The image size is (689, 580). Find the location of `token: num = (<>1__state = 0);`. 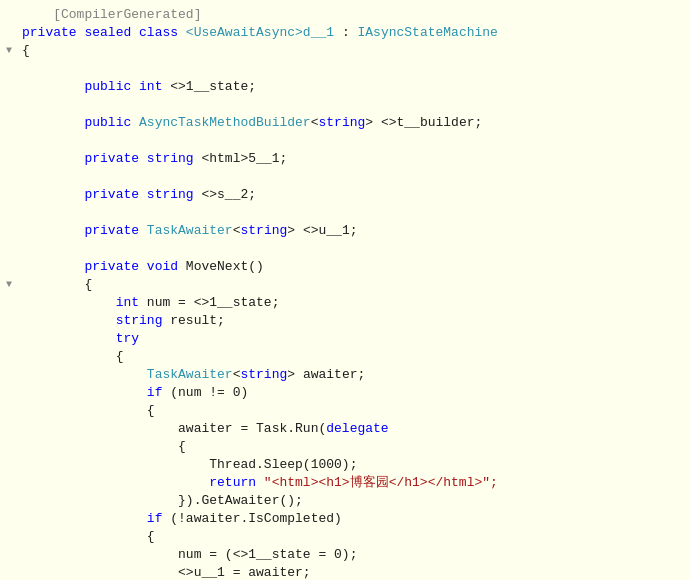

token: num = (<>1__state = 0); is located at coordinates (268, 554).